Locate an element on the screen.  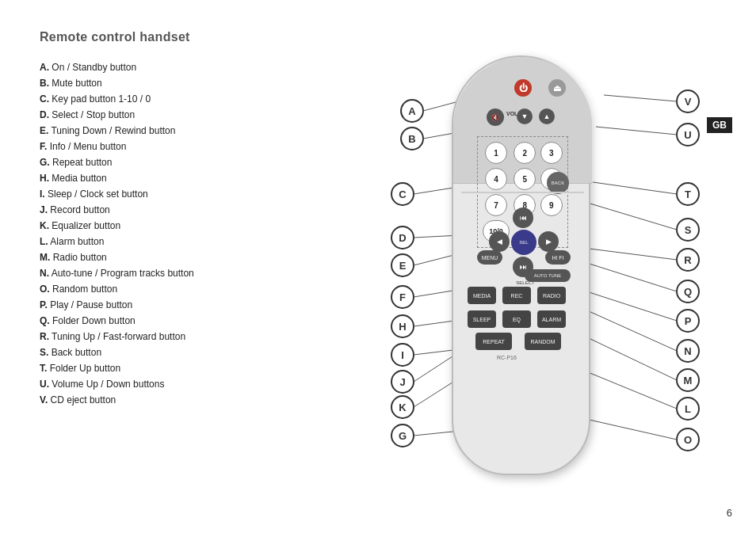
menu-button: MENU is located at coordinates (490, 257).